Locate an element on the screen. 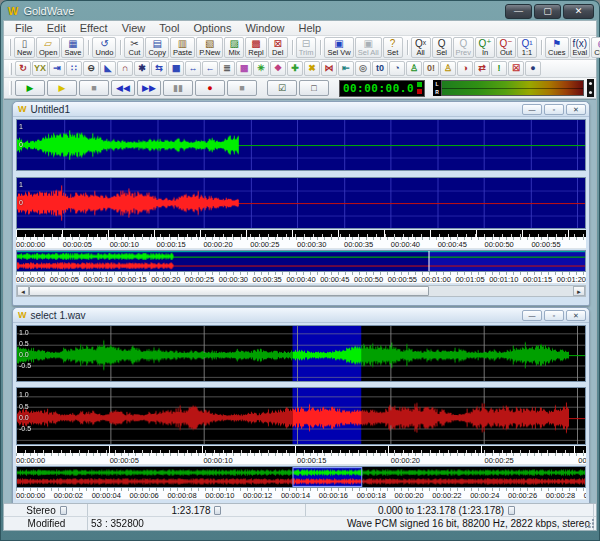  effect-echo-icon: ∩ is located at coordinates (125, 68).